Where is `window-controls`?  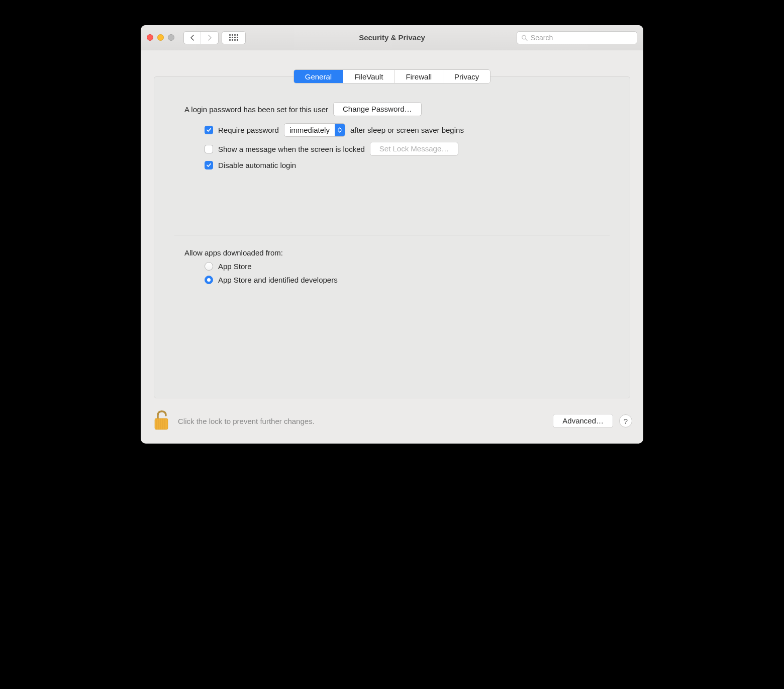 window-controls is located at coordinates (161, 37).